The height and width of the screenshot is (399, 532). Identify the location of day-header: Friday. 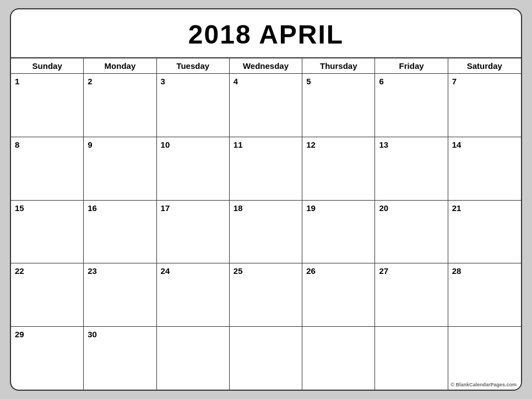
(411, 66).